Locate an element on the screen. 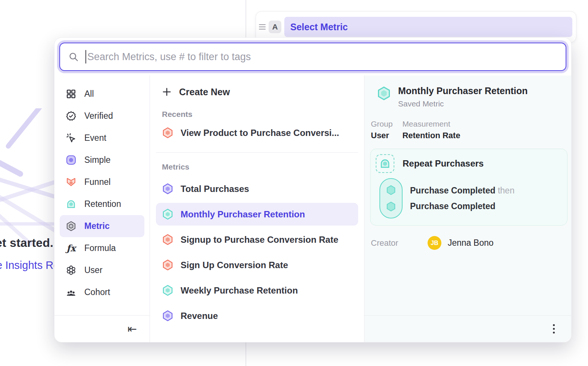  sidebar-item-event: Event is located at coordinates (102, 138).